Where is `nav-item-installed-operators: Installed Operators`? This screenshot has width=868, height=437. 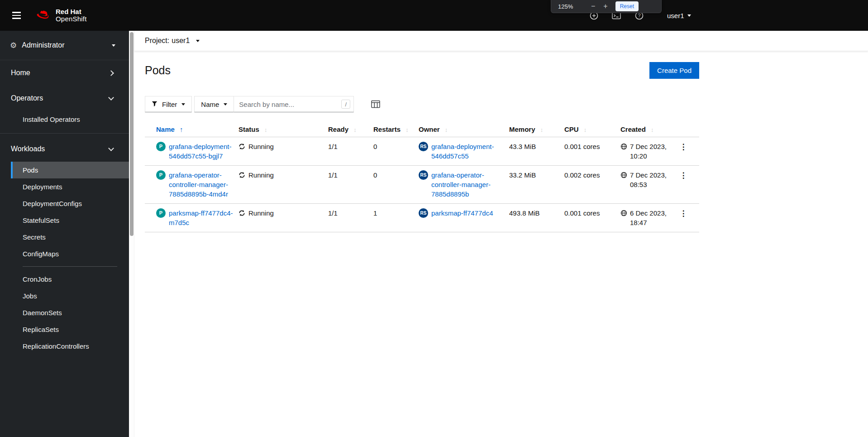
nav-item-installed-operators: Installed Operators is located at coordinates (70, 120).